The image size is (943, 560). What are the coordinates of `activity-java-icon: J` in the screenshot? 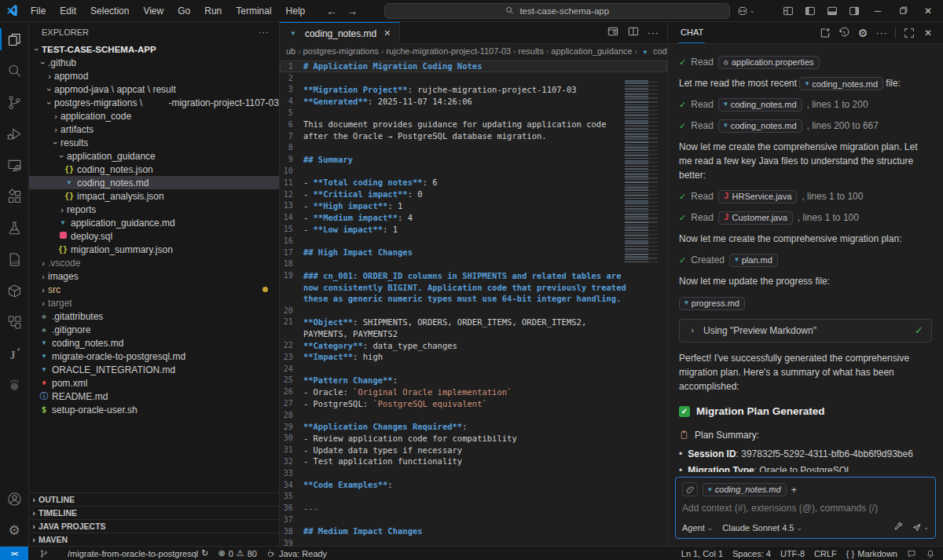 It's located at (14, 353).